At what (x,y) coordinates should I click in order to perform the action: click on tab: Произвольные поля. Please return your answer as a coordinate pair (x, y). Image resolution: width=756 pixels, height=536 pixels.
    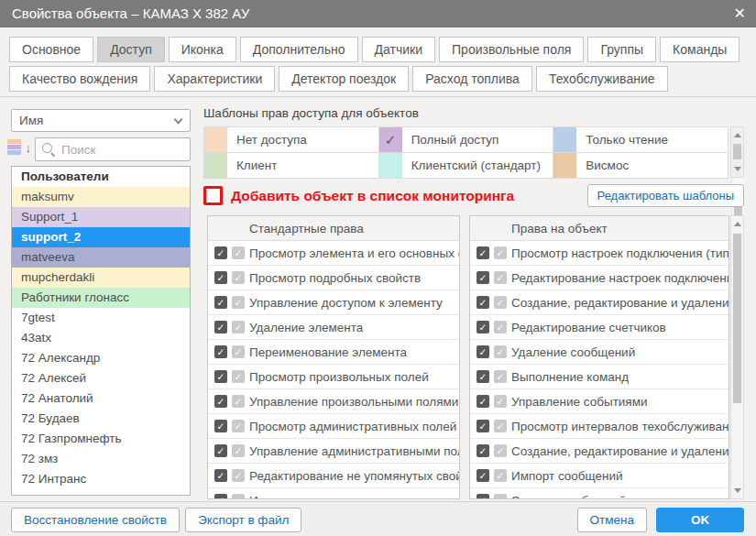
    Looking at the image, I should click on (511, 49).